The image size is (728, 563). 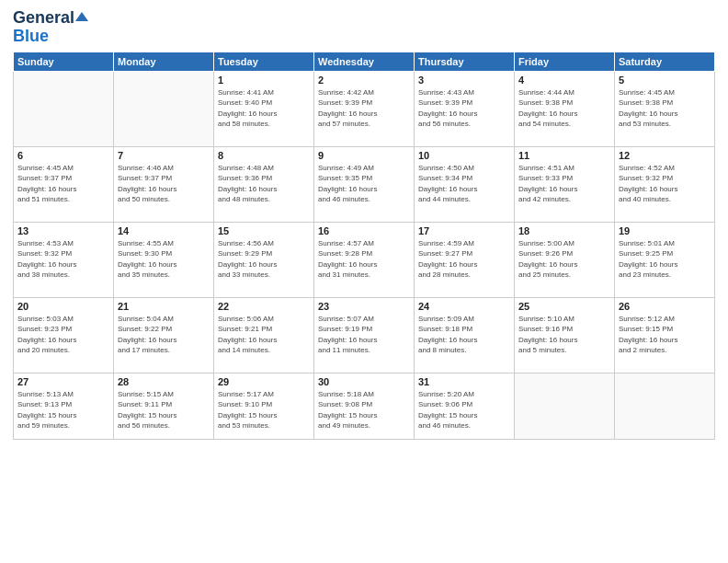 What do you see at coordinates (364, 259) in the screenshot?
I see `week-row-3: 13Sunrise: 4:53 AMSunset: 9:32 PMDayligh…` at bounding box center [364, 259].